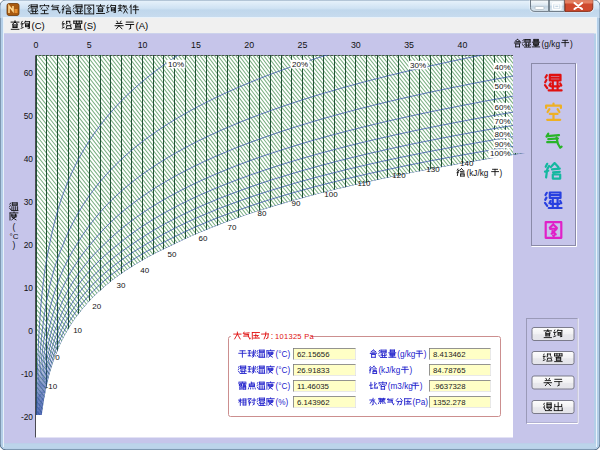 This screenshot has width=600, height=450. Describe the element at coordinates (450, 370) in the screenshot. I see `svg-text: 84.78765` at that location.